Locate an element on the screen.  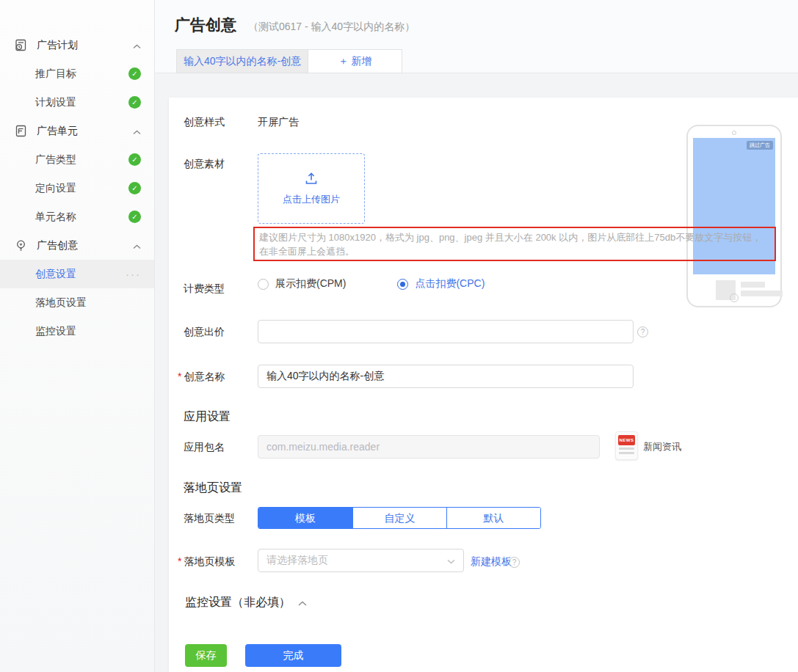
sidebar-group-label: 广告创意 is located at coordinates (57, 246).